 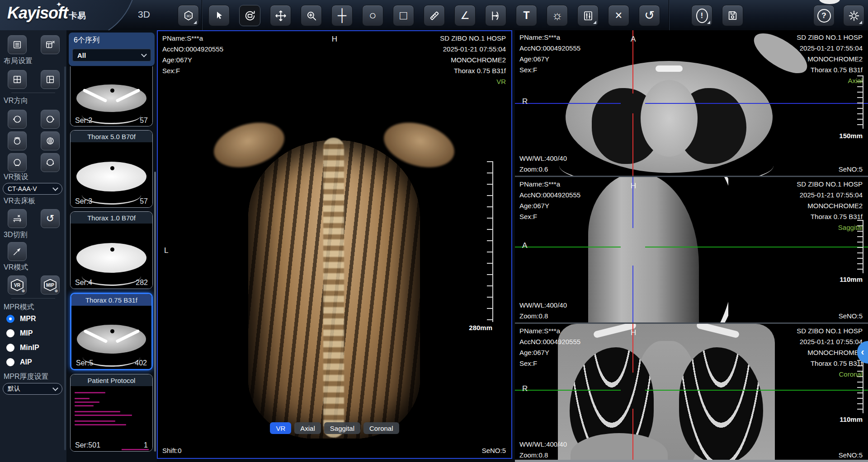 What do you see at coordinates (50, 219) in the screenshot?
I see `reset-icon: ↺` at bounding box center [50, 219].